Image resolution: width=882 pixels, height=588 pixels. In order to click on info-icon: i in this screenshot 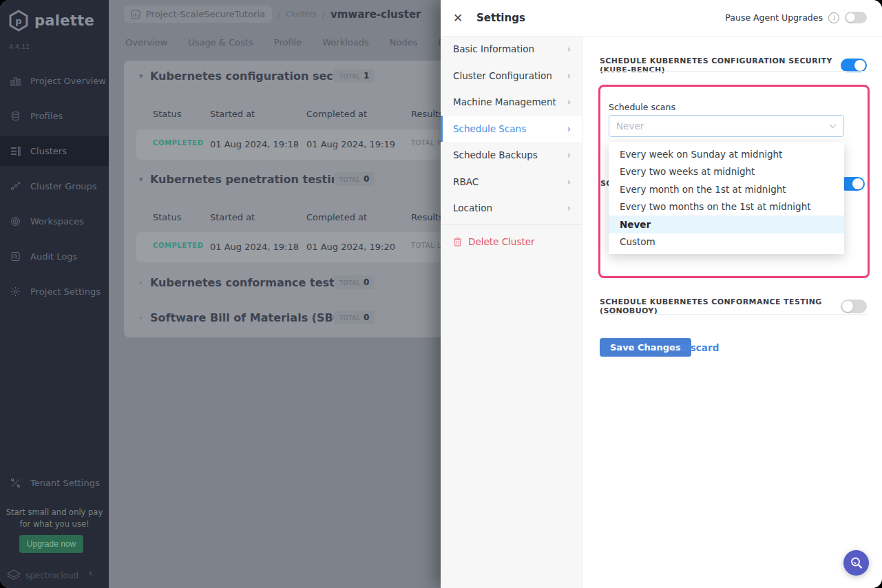, I will do `click(834, 18)`.